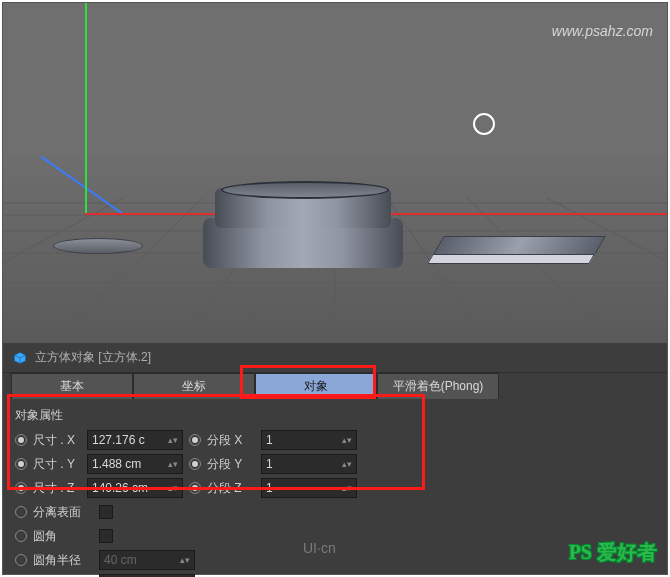 This screenshot has height=577, width=670. What do you see at coordinates (316, 386) in the screenshot?
I see `tab-object: 对象` at bounding box center [316, 386].